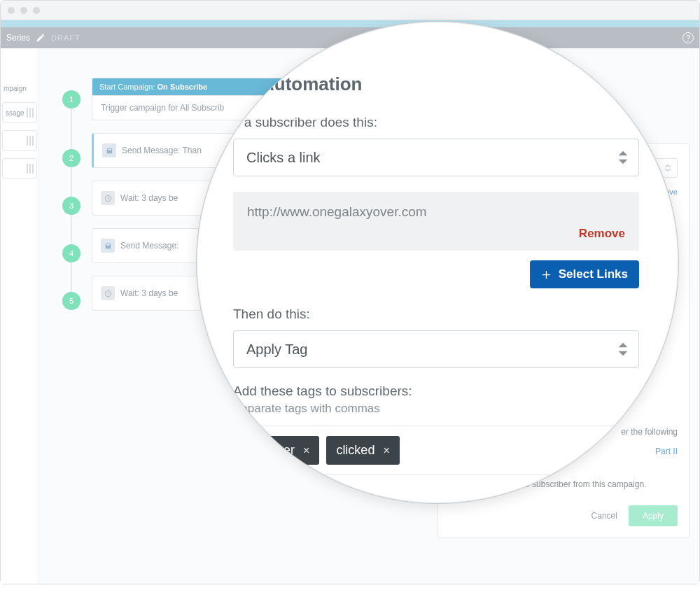  What do you see at coordinates (436, 349) in the screenshot?
I see `action-select: Apply Tag` at bounding box center [436, 349].